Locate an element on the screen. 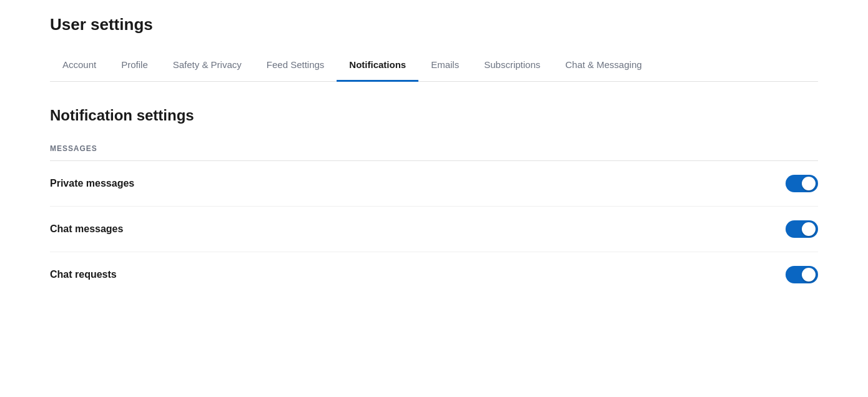 The image size is (868, 397). tab-subscriptions: Subscriptions is located at coordinates (512, 66).